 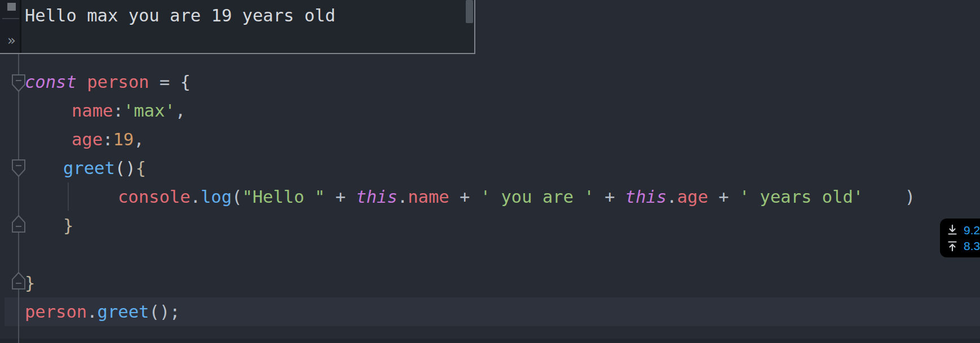 I want to click on code-token: 'max', so click(x=149, y=110).